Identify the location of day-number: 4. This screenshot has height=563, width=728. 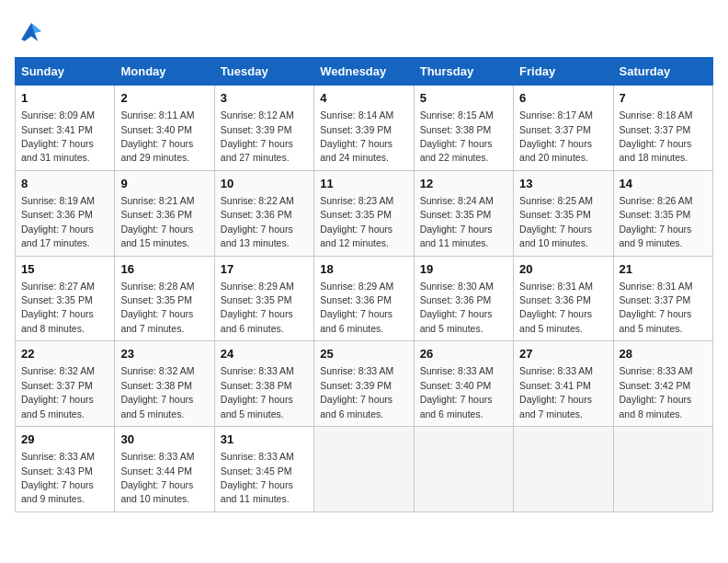
(364, 98).